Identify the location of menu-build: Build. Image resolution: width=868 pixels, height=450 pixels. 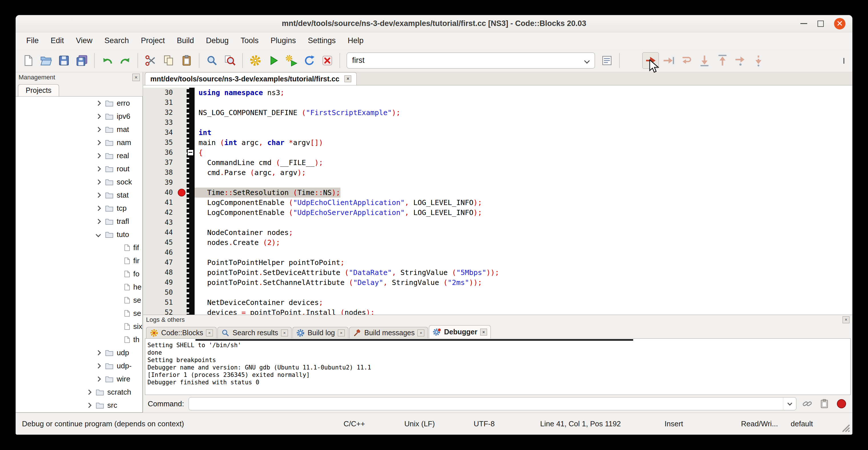
(185, 41).